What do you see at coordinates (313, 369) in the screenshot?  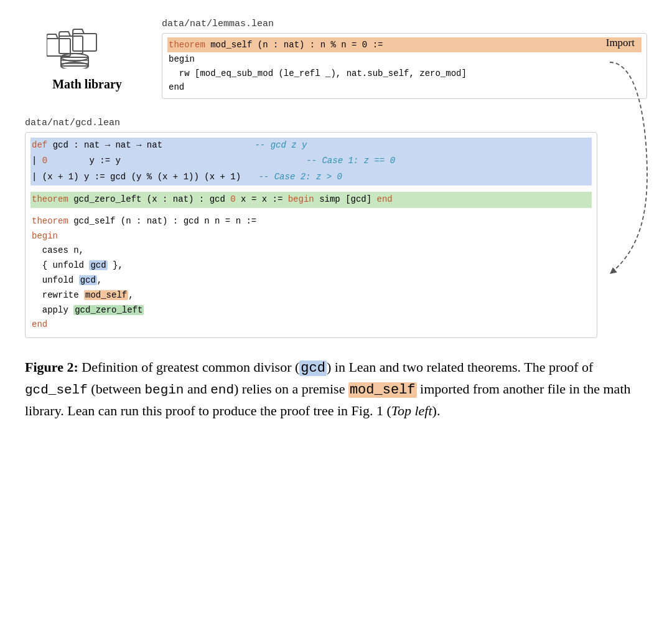 I see `gcd-inline-hl: gcd` at bounding box center [313, 369].